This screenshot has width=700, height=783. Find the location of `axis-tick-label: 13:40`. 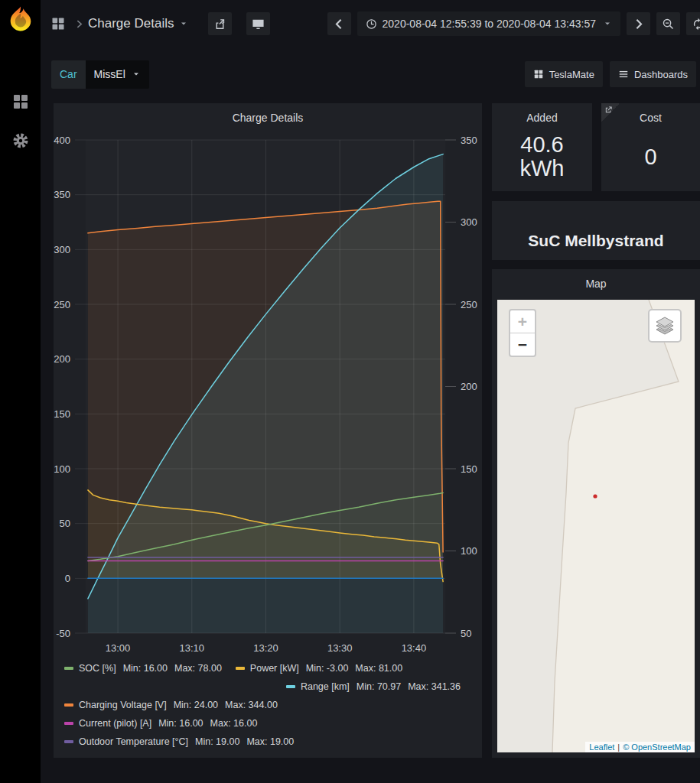

axis-tick-label: 13:40 is located at coordinates (415, 648).